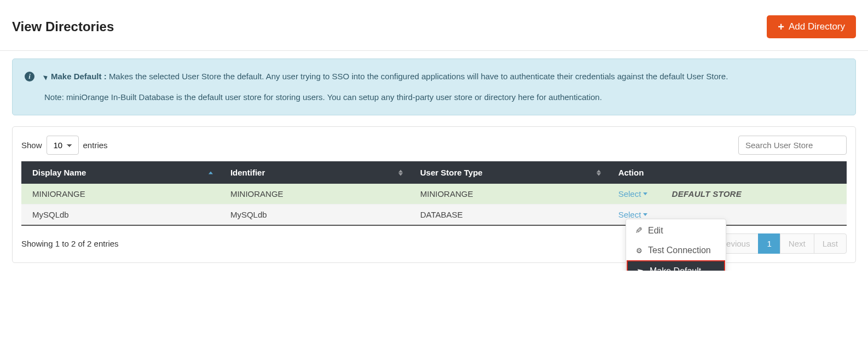 The height and width of the screenshot is (339, 868). I want to click on cursor-icon, so click(640, 269).